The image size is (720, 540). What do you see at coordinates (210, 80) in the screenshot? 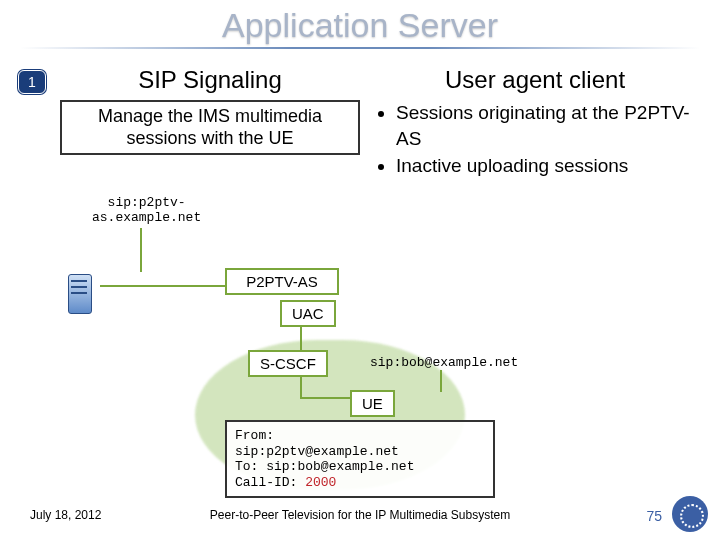
I see `left-heading: SIP Signaling` at bounding box center [210, 80].